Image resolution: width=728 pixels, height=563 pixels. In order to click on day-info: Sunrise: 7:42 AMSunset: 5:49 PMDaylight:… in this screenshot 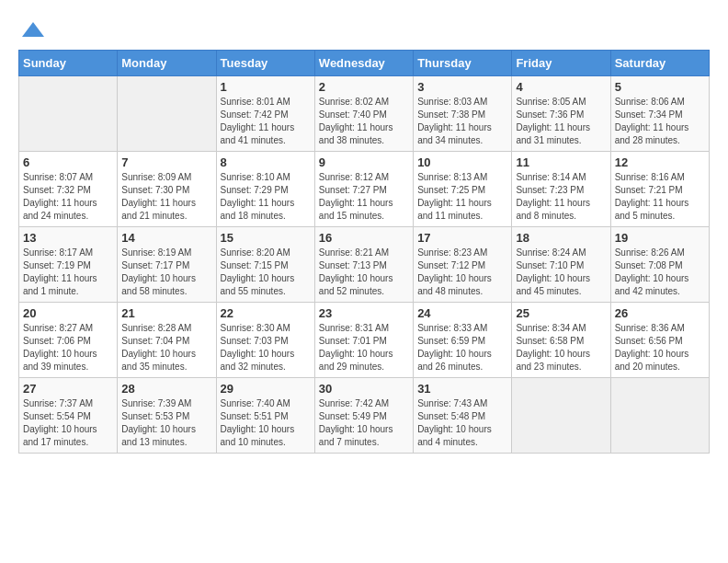, I will do `click(364, 423)`.